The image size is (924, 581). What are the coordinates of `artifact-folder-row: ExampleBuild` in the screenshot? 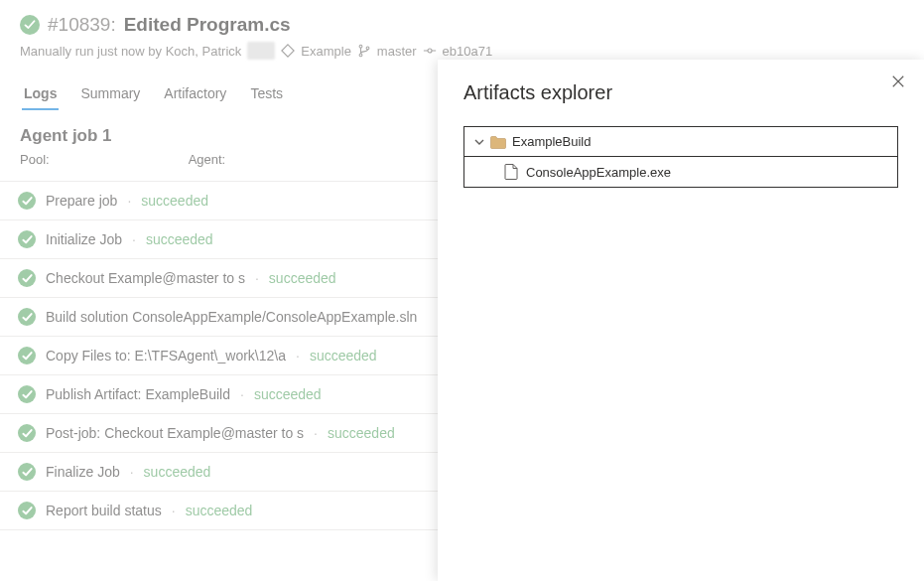 It's located at (681, 142).